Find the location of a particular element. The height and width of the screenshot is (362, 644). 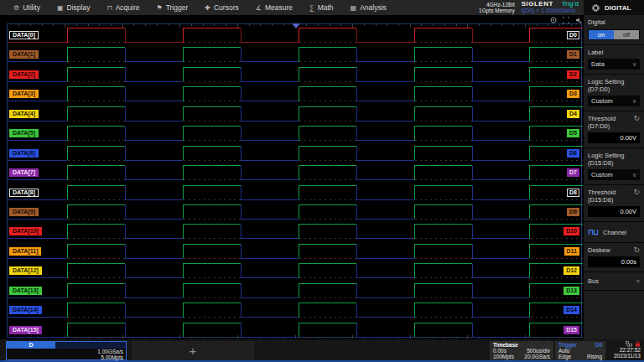

channel-indicator-d9: D9 is located at coordinates (574, 212).